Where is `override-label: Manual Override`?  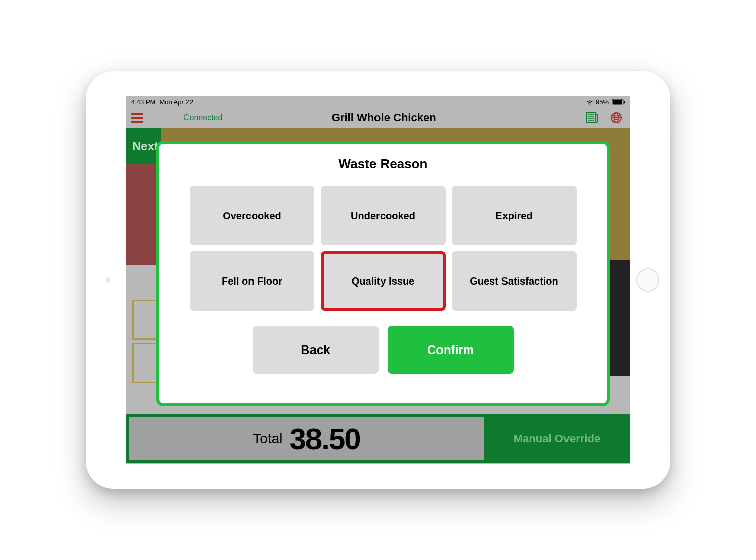 override-label: Manual Override is located at coordinates (557, 439).